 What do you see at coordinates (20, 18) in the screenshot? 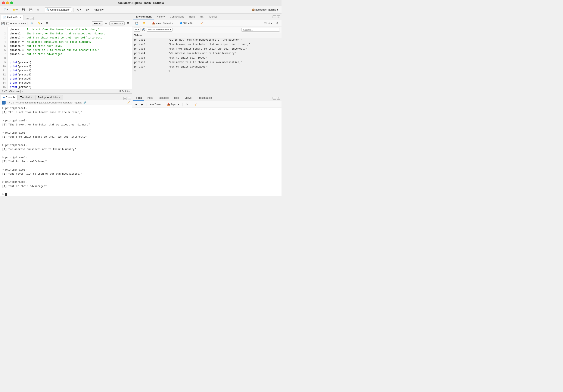
I see `editor-tab-close: ✕` at bounding box center [20, 18].